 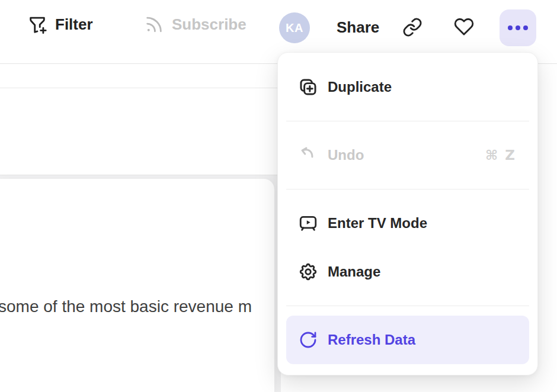 What do you see at coordinates (140, 88) in the screenshot?
I see `background-divider-line` at bounding box center [140, 88].